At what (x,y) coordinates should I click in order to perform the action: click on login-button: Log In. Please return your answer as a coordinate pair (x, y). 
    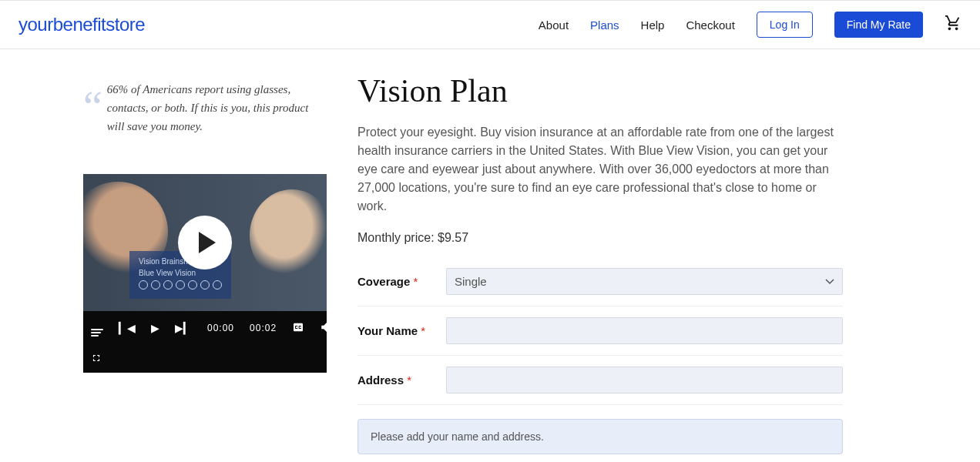
    Looking at the image, I should click on (784, 25).